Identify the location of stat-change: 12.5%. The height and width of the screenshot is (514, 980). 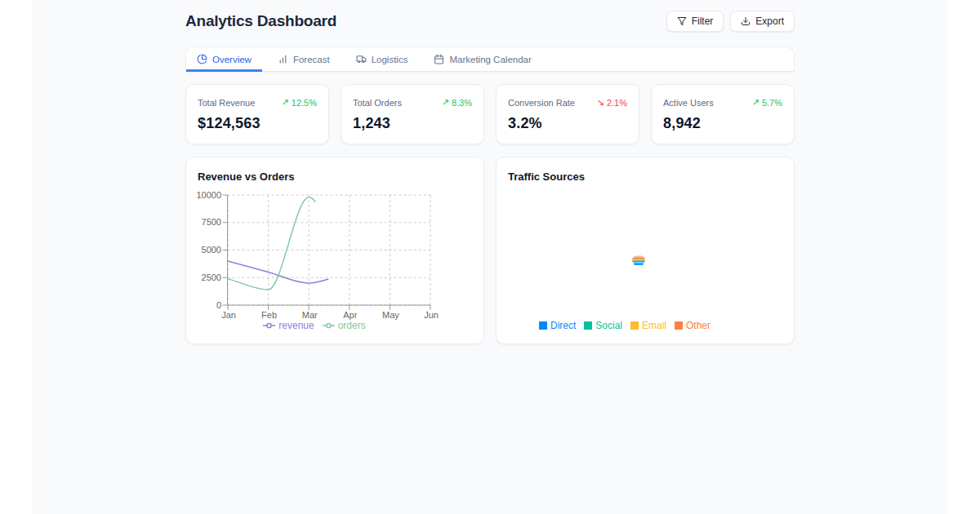
(304, 103).